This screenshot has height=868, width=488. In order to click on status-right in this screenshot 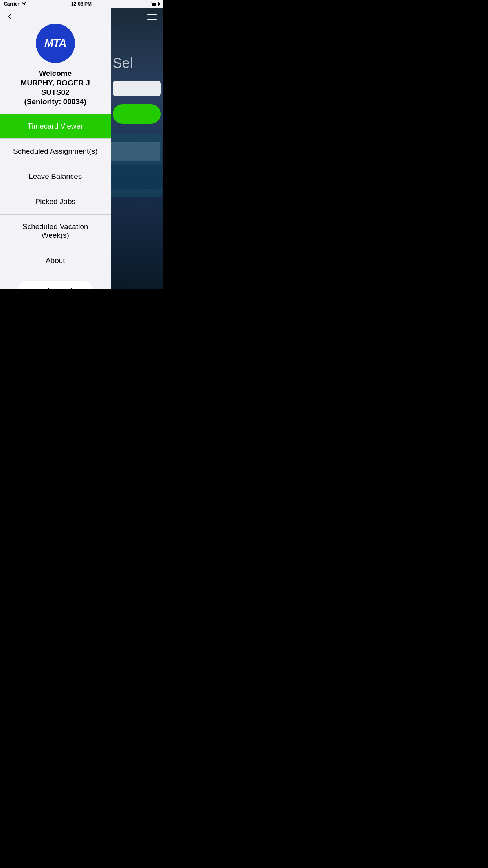, I will do `click(155, 4)`.